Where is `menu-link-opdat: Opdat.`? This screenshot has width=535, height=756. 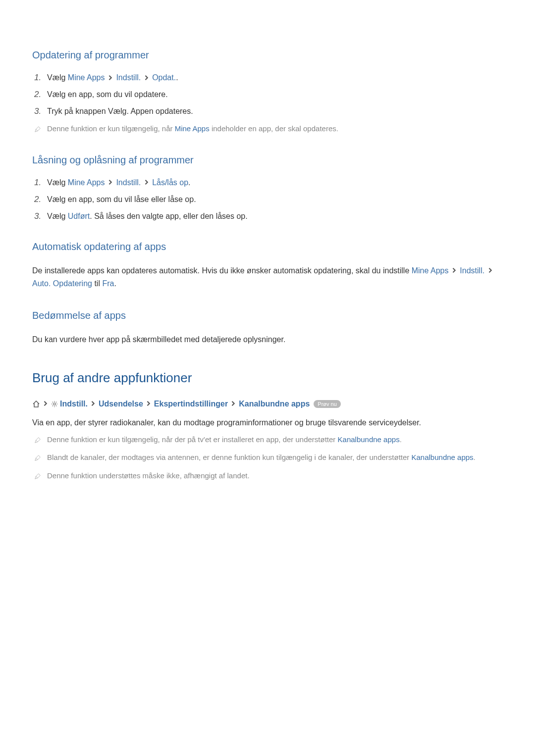
menu-link-opdat: Opdat. is located at coordinates (164, 77).